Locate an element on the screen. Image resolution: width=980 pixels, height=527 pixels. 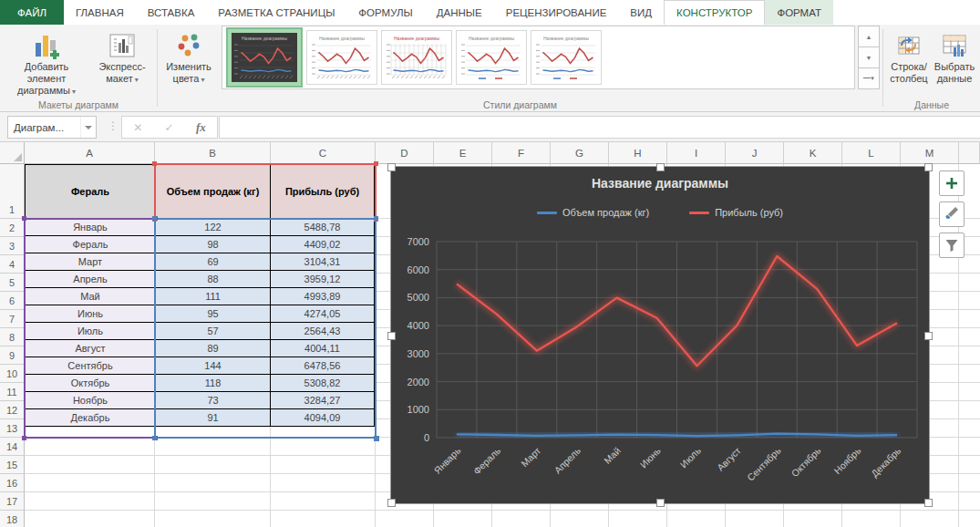
gallery-scroll-down-button: ▼ is located at coordinates (869, 58).